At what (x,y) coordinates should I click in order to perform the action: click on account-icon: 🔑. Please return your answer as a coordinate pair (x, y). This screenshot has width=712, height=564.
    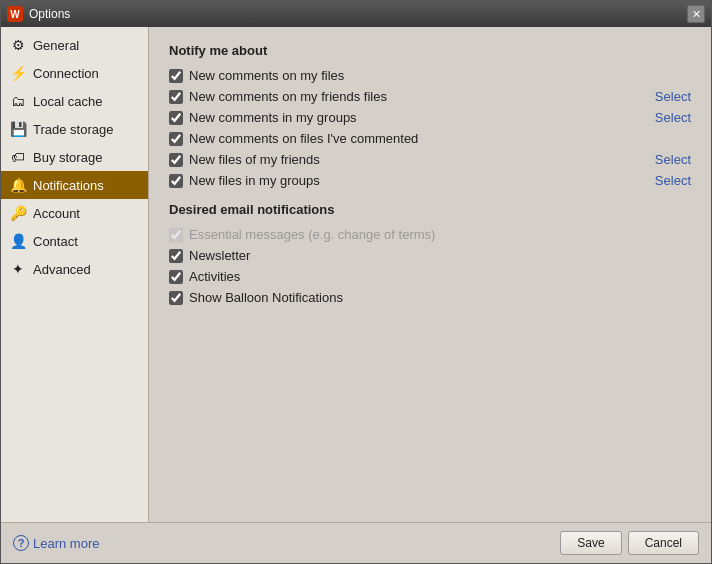
    Looking at the image, I should click on (18, 213).